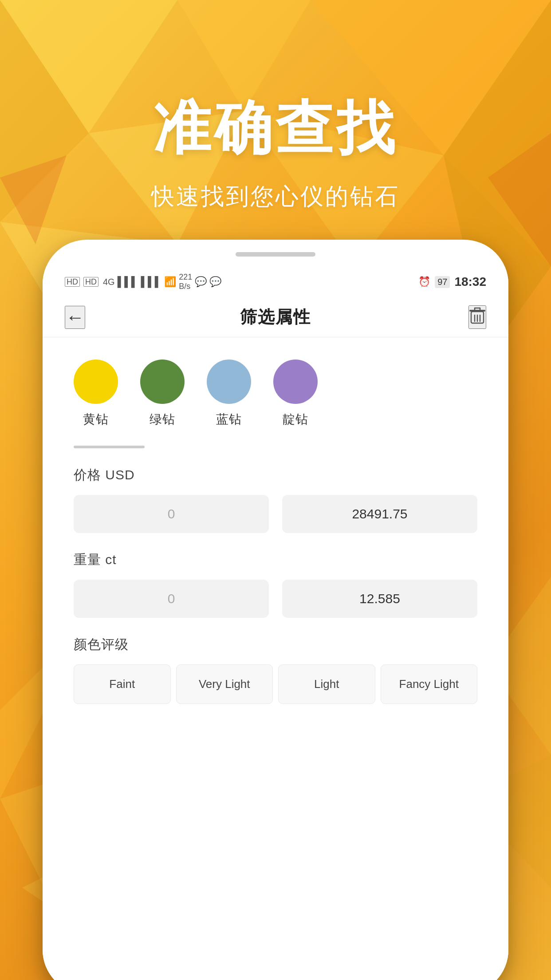  What do you see at coordinates (162, 382) in the screenshot?
I see `diamond-circle-green` at bounding box center [162, 382].